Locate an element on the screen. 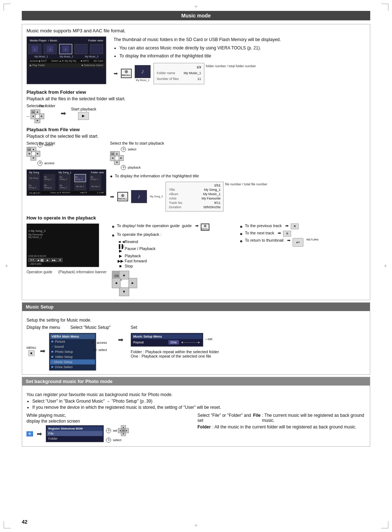 The height and width of the screenshot is (532, 392). track-info-1: 2 My Song_3 is located at coordinates (63, 231).